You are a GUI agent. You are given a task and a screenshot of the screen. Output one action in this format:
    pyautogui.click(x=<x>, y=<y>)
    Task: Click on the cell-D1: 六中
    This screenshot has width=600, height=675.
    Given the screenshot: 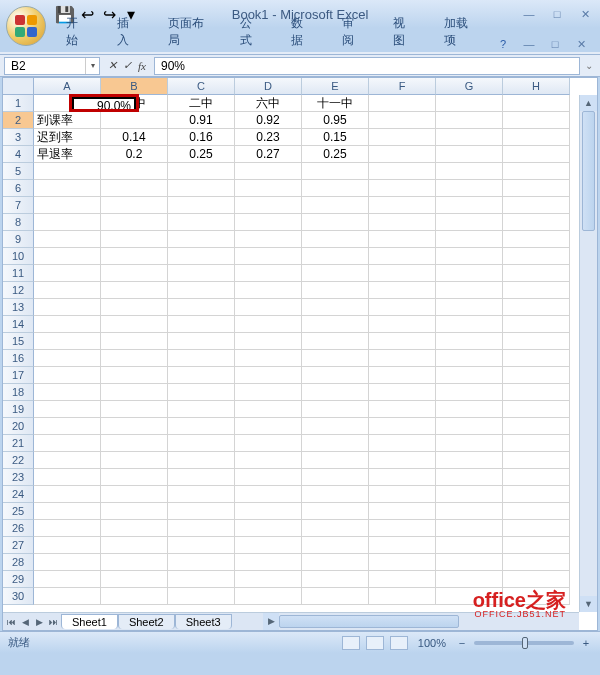 What is the action you would take?
    pyautogui.click(x=268, y=104)
    